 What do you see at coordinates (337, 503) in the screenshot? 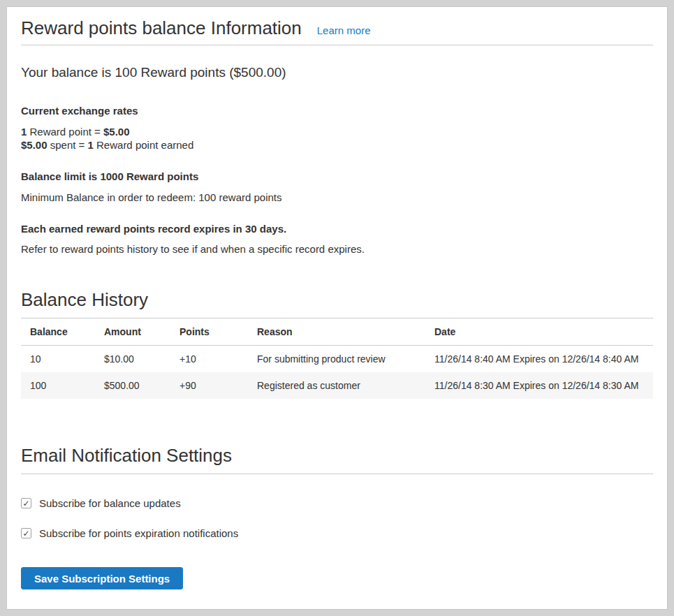
I see `subscribe-balance-updates-row: Subscribe for balance updates` at bounding box center [337, 503].